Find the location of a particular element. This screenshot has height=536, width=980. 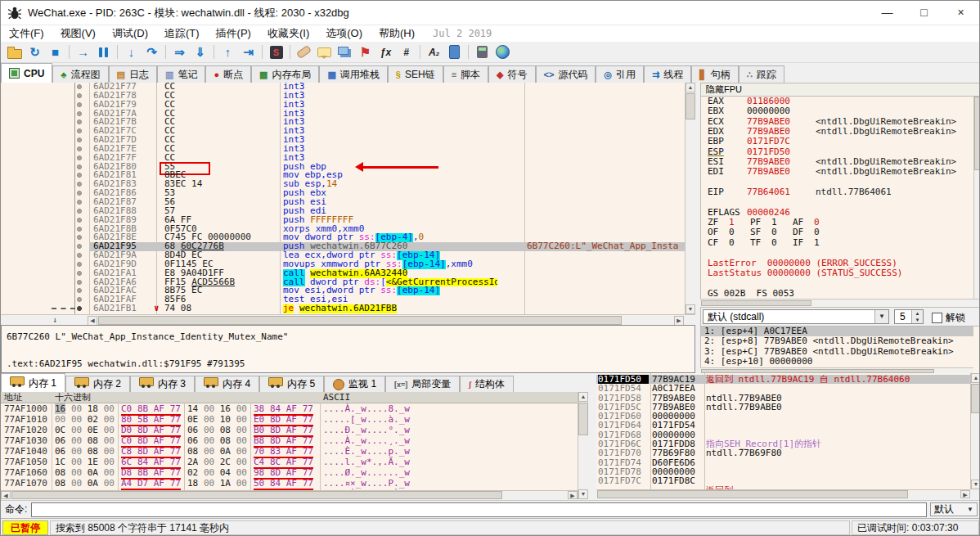

maximize-button: □ is located at coordinates (924, 13).